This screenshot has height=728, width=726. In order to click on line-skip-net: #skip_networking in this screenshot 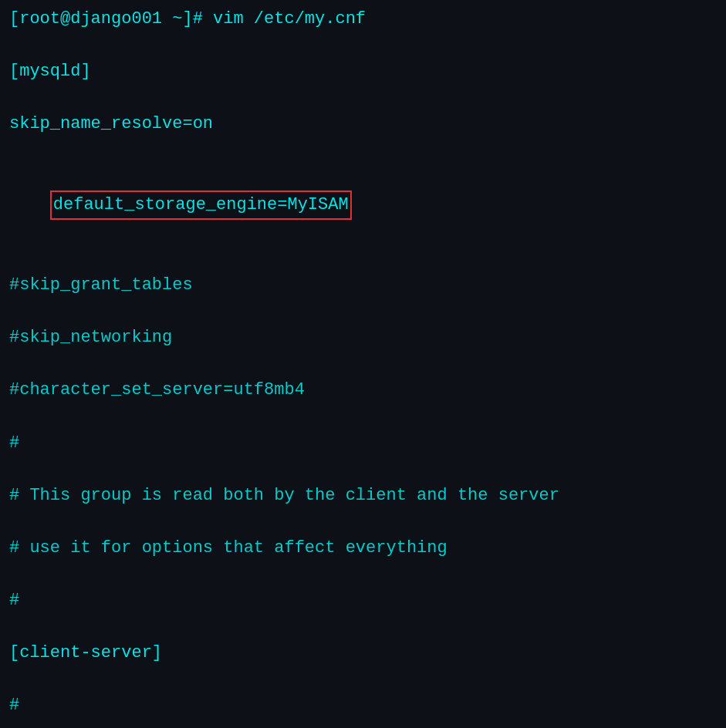, I will do `click(363, 338)`.